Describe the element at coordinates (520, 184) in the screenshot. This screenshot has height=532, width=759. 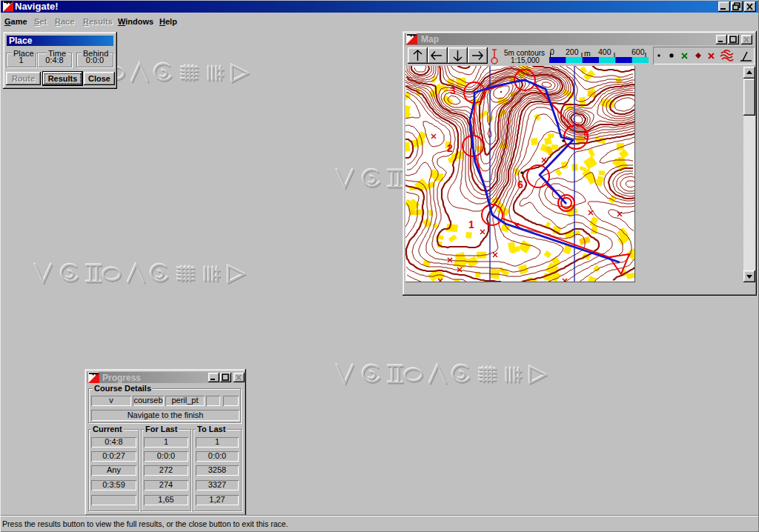
I see `svg-text: 6` at that location.